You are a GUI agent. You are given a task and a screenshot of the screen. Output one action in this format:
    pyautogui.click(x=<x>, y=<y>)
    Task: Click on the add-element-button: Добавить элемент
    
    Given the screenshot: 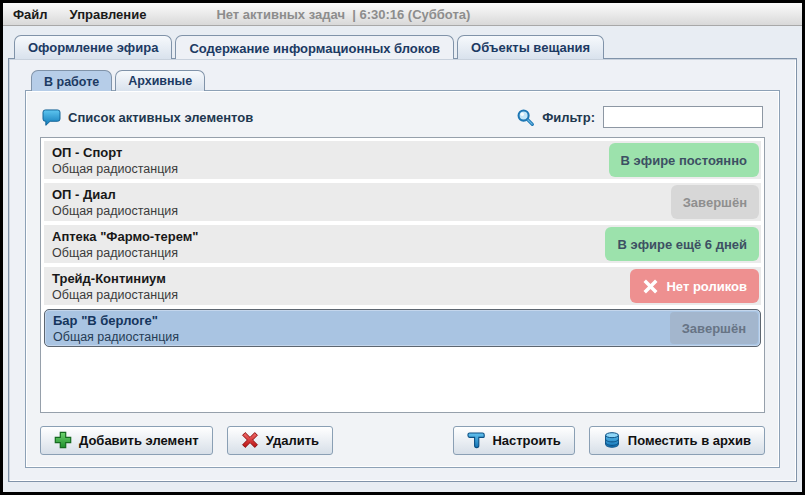 What is the action you would take?
    pyautogui.click(x=126, y=440)
    